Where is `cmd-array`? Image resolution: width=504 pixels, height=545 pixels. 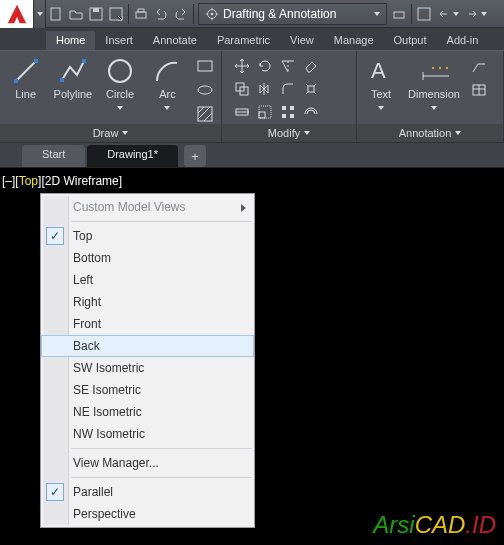 cmd-array is located at coordinates (288, 112).